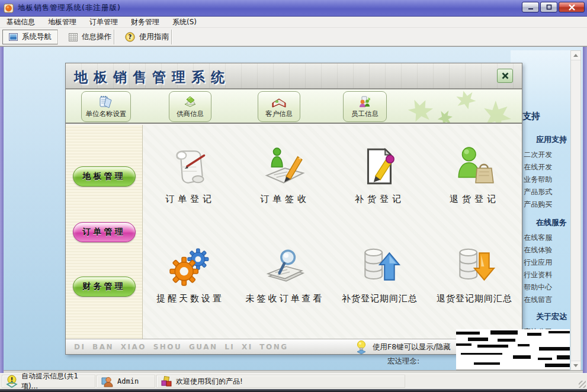 This screenshot has width=587, height=392. I want to click on close-icon, so click(572, 7).